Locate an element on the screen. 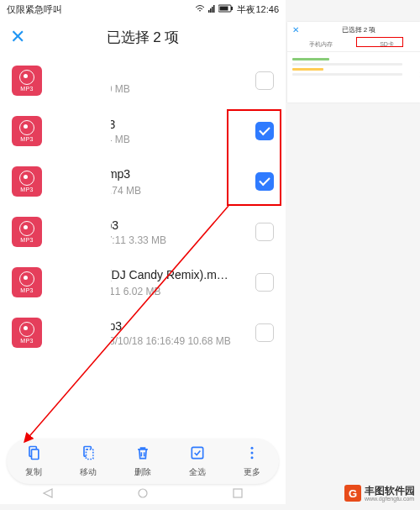 The height and width of the screenshot is (510, 420). file-name: 集.mp3 is located at coordinates (171, 175).